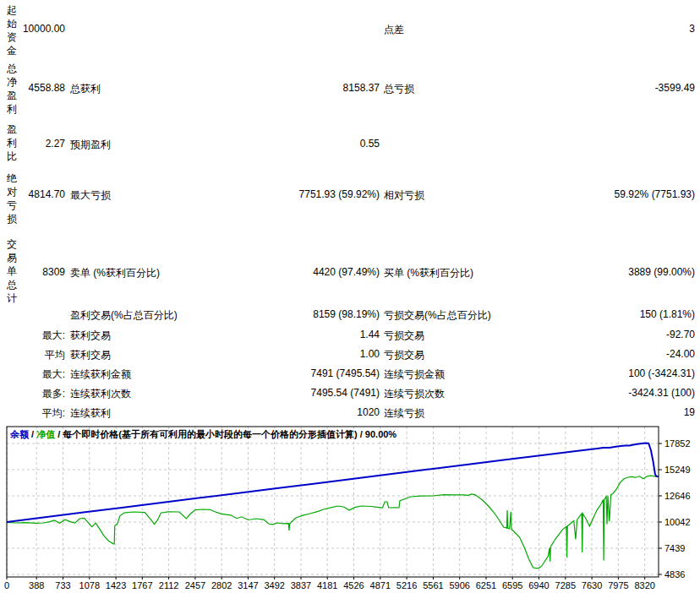  I want to click on x-axis-label: 5561, so click(433, 585).